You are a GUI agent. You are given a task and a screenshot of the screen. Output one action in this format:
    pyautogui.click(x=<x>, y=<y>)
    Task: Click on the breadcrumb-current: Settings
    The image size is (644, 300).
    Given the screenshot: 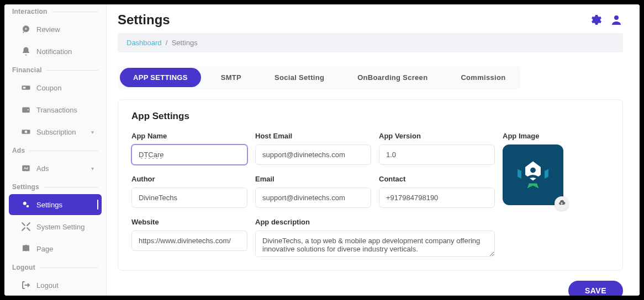 What is the action you would take?
    pyautogui.click(x=184, y=43)
    